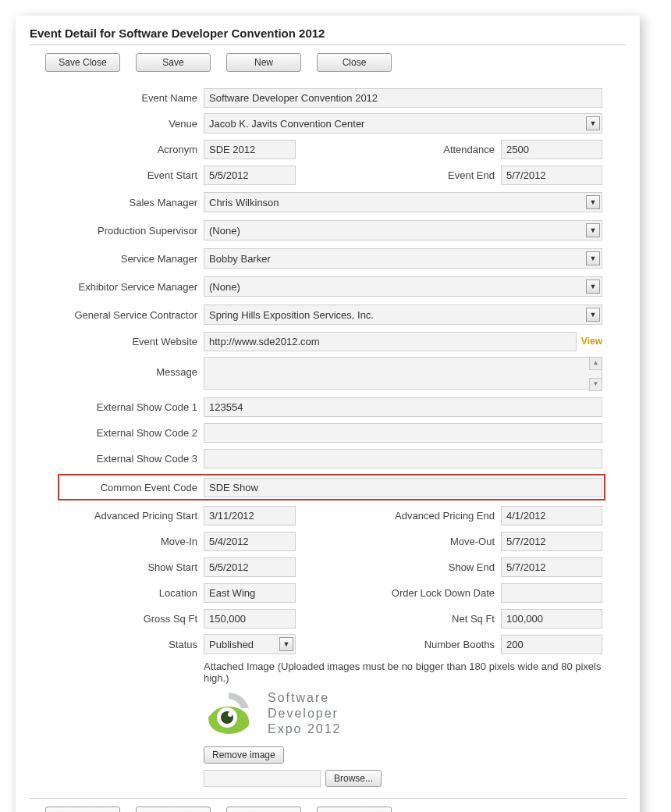 The width and height of the screenshot is (671, 812). I want to click on ext-code-1-label: External Show Code 1, so click(133, 408).